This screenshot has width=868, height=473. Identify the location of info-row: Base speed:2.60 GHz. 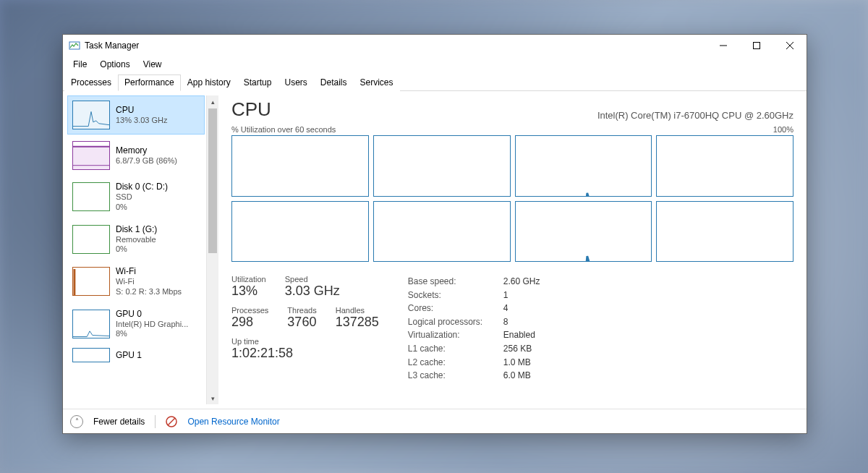
(475, 282).